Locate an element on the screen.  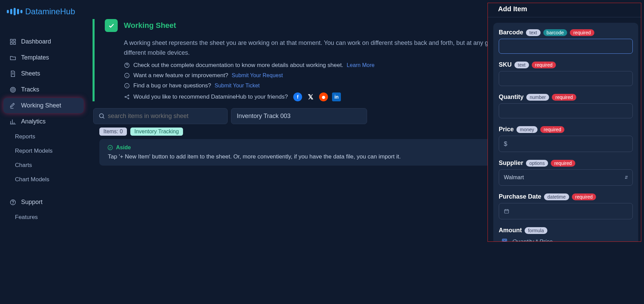
field-supplier: Supplier options required Walmart is located at coordinates (566, 173).